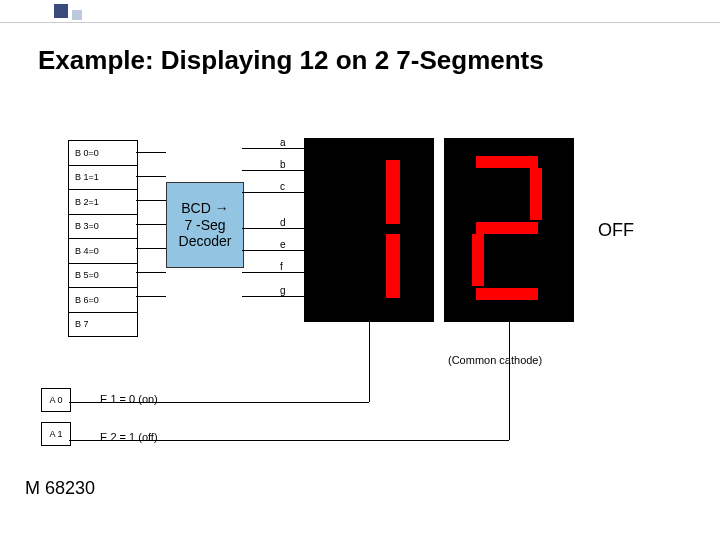 The width and height of the screenshot is (720, 540). I want to click on address-a0-box: A 0, so click(56, 400).